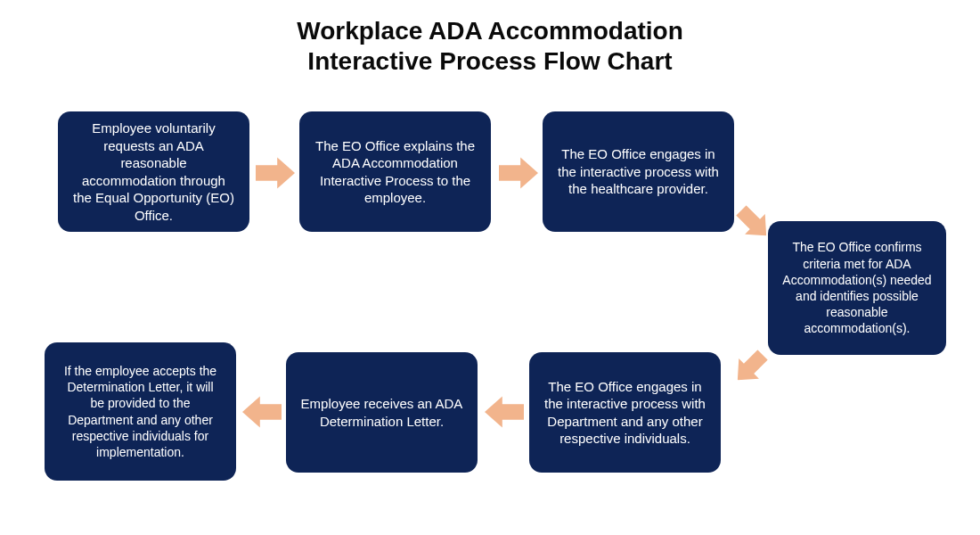 This screenshot has width=980, height=535. Describe the element at coordinates (381, 412) in the screenshot. I see `step-box-6: Employee receives an ADA Determination L…` at that location.